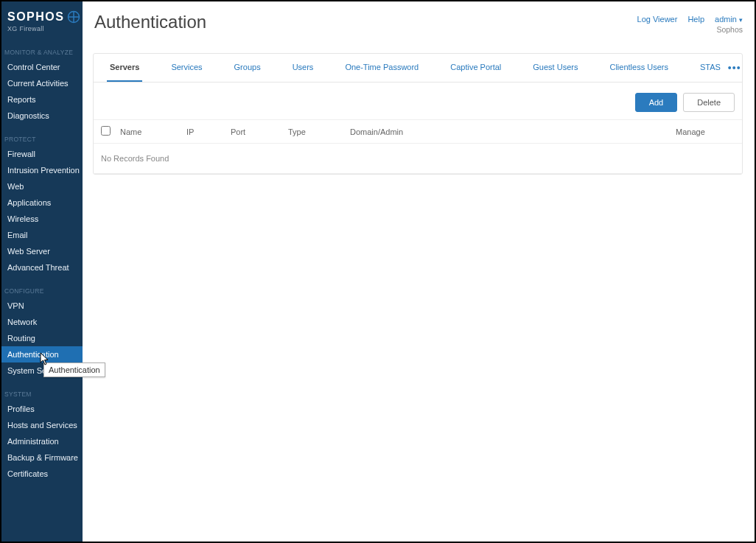  Describe the element at coordinates (690, 19) in the screenshot. I see `top-links: Log Viewer Help admin` at that location.